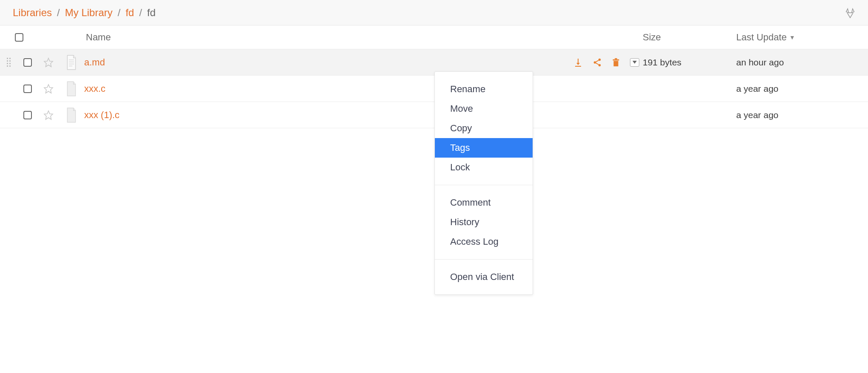 The height and width of the screenshot is (373, 868). What do you see at coordinates (484, 109) in the screenshot?
I see `menu-item-move: Move` at bounding box center [484, 109].